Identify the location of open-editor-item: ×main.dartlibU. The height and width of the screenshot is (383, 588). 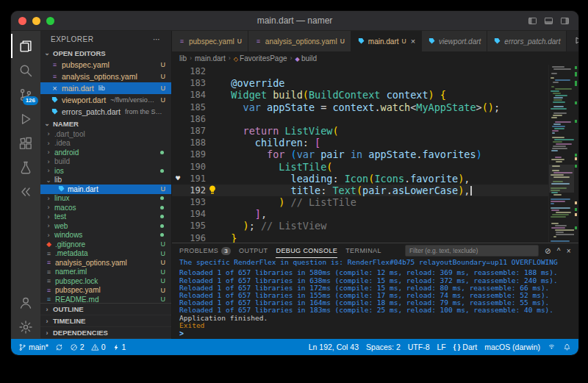
(106, 88).